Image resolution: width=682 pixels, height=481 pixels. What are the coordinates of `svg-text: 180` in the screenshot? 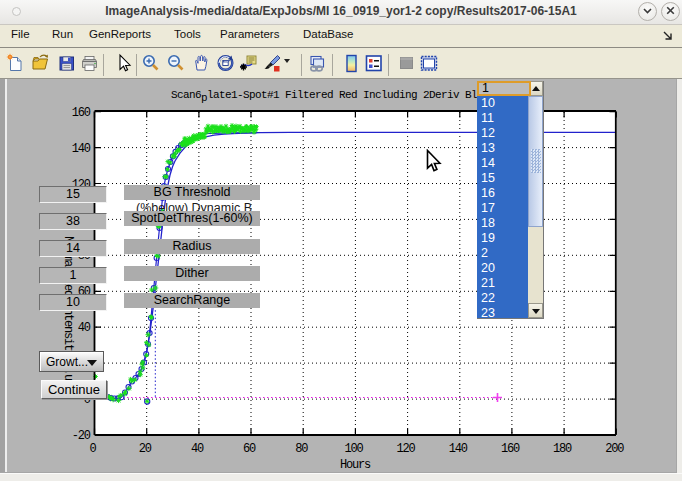 It's located at (562, 449).